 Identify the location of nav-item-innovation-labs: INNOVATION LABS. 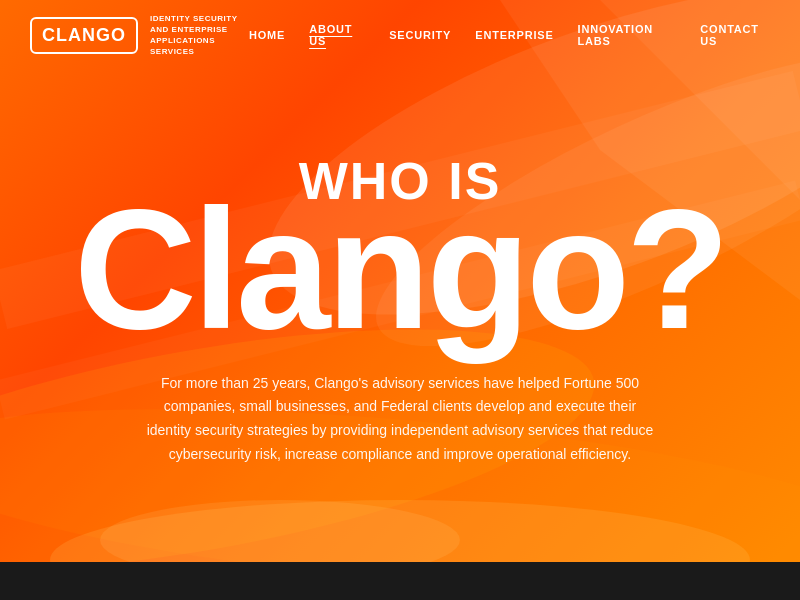
(628, 35).